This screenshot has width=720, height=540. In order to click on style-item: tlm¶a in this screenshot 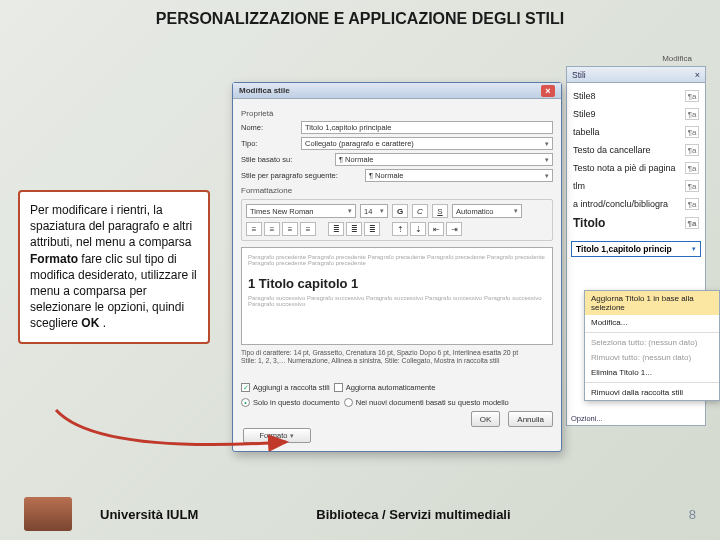, I will do `click(636, 186)`.